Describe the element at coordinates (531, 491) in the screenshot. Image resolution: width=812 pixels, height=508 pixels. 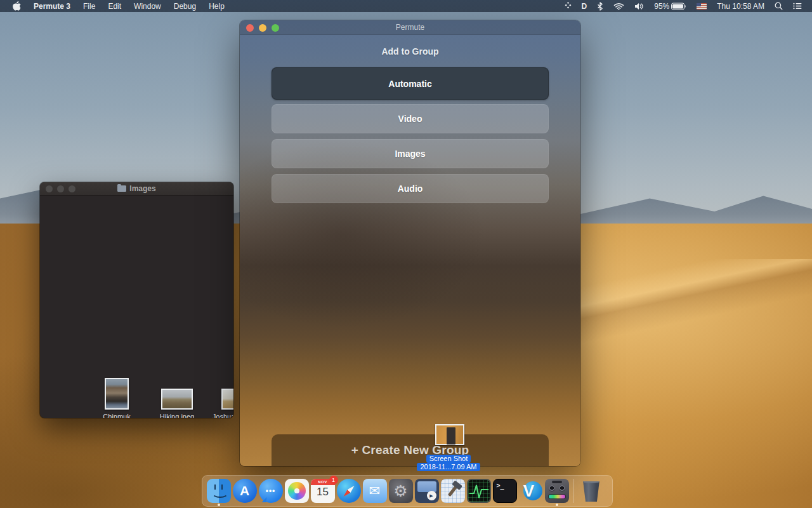
I see `downie-app-icon: V` at that location.